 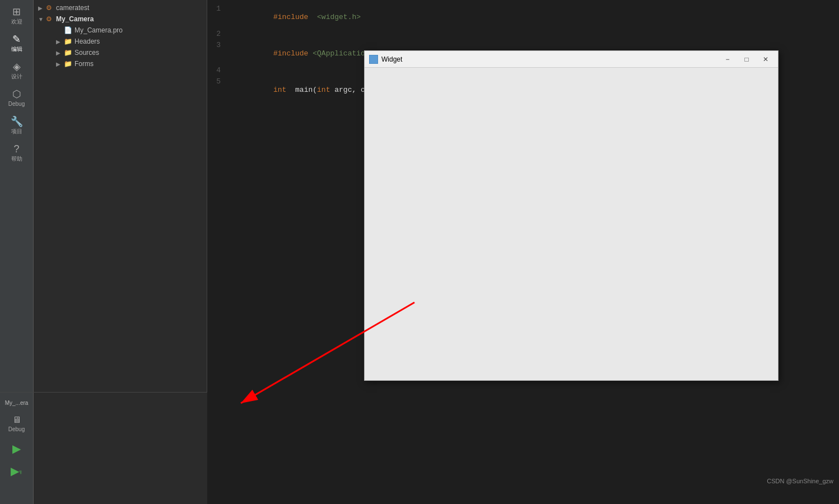 I want to click on sidebar-label-edit: 编辑, so click(x=17, y=49).